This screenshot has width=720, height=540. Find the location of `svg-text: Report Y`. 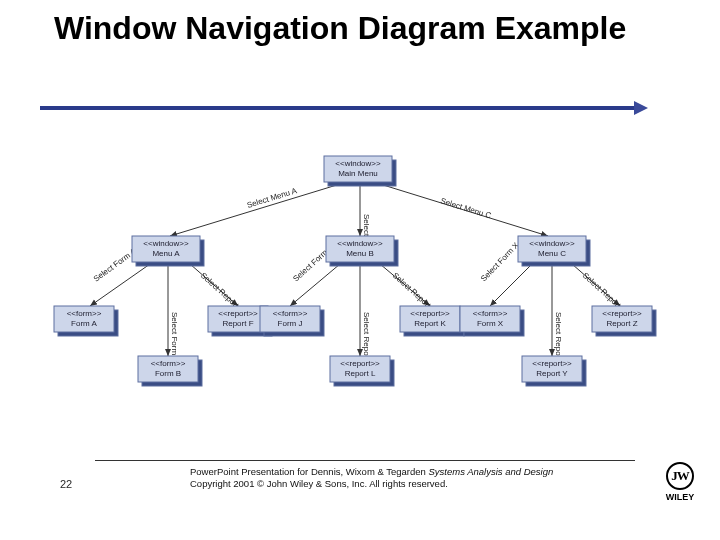

svg-text: Report Y is located at coordinates (552, 374).